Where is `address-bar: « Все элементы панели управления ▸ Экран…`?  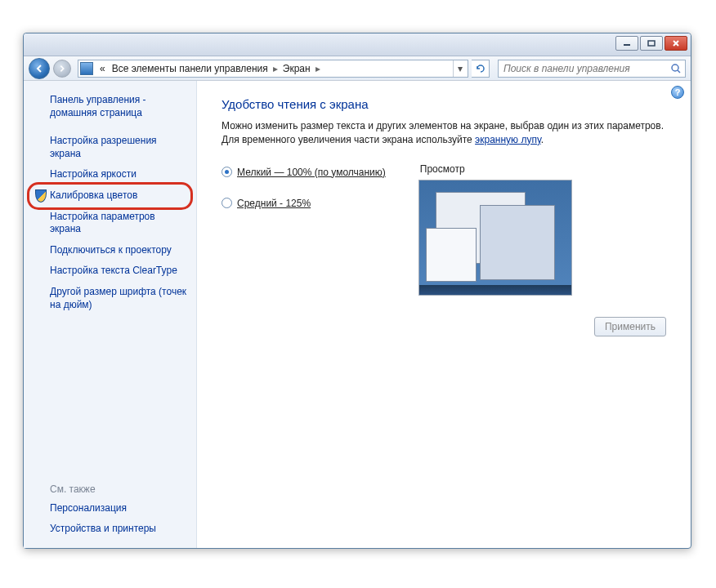 address-bar: « Все элементы панели управления ▸ Экран… is located at coordinates (273, 69).